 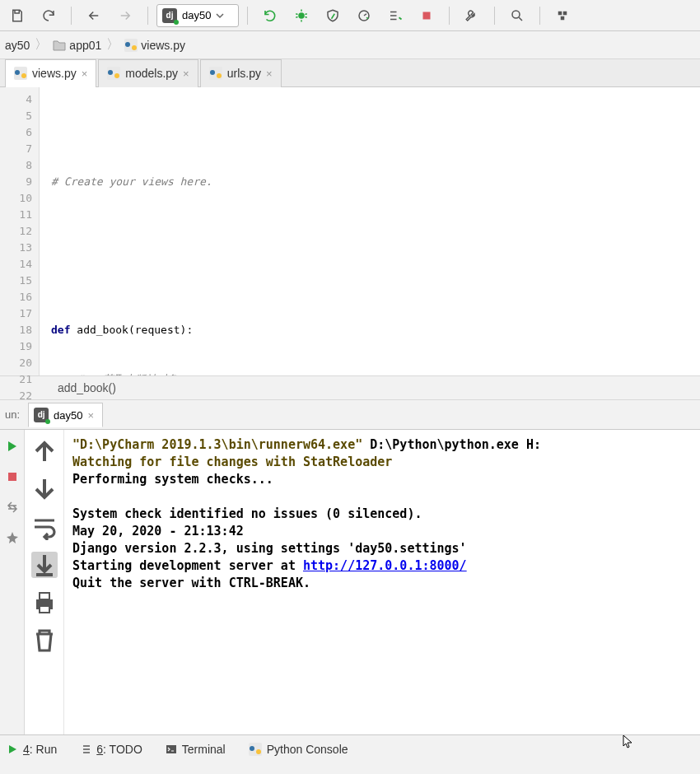 I want to click on back-button, so click(x=94, y=16).